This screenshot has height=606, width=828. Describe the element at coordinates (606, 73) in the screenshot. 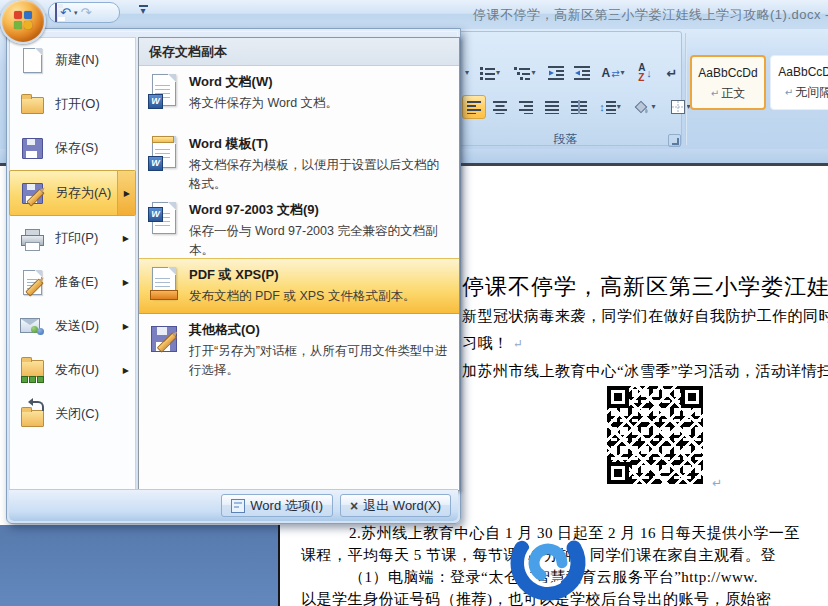

I see `asian-layout-icon: A` at that location.